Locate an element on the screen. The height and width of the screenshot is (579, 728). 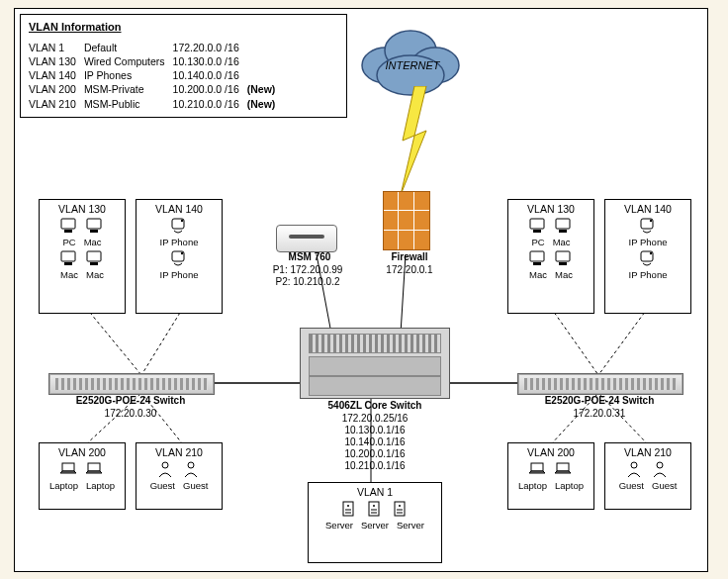
msm-controller-icon is located at coordinates (307, 239).